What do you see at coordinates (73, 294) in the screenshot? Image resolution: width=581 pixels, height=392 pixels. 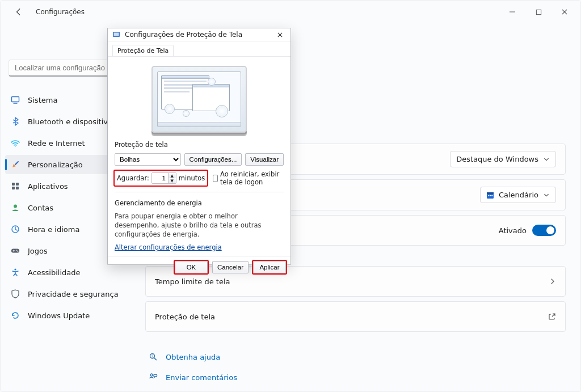 I see `sidebar-item-label: Privacidade e segurança` at bounding box center [73, 294].